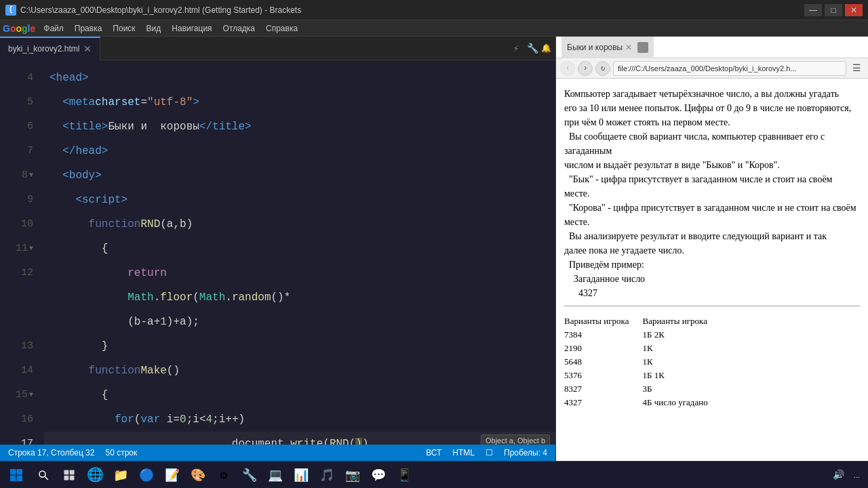 This screenshot has width=868, height=488. I want to click on windows-logo-icon, so click(16, 475).